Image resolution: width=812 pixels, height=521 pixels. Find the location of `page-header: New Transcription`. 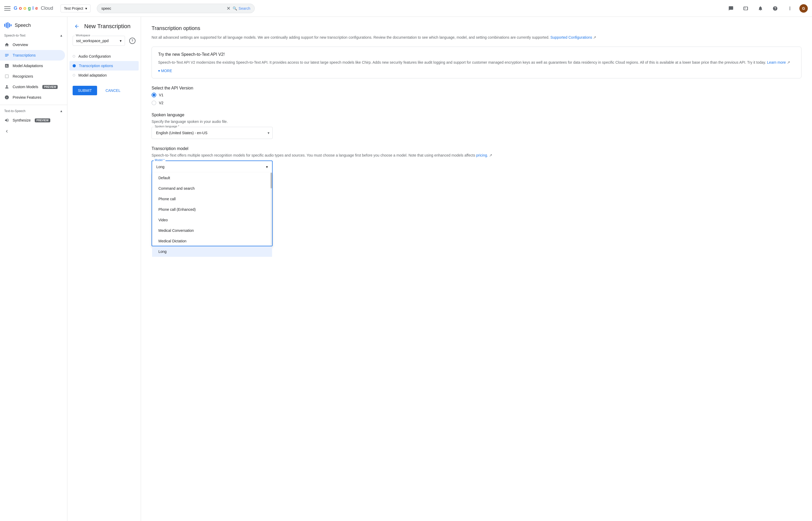

page-header: New Transcription is located at coordinates (104, 26).